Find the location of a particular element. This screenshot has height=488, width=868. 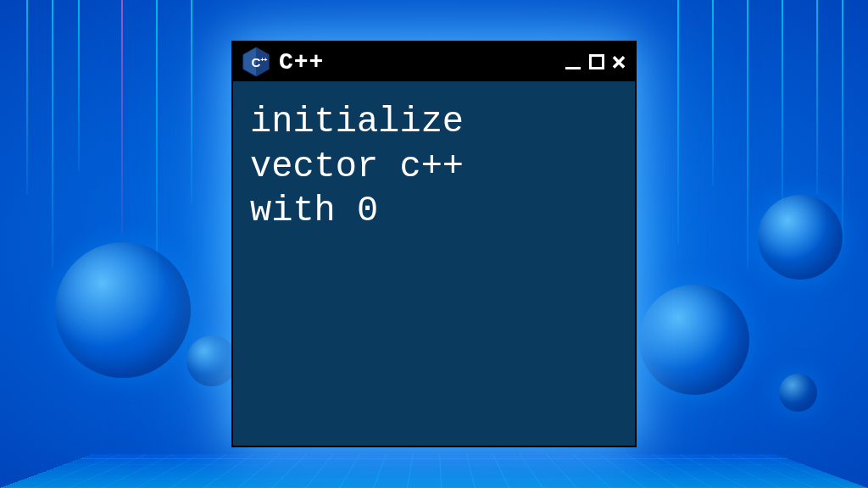

maximize-button is located at coordinates (597, 62).